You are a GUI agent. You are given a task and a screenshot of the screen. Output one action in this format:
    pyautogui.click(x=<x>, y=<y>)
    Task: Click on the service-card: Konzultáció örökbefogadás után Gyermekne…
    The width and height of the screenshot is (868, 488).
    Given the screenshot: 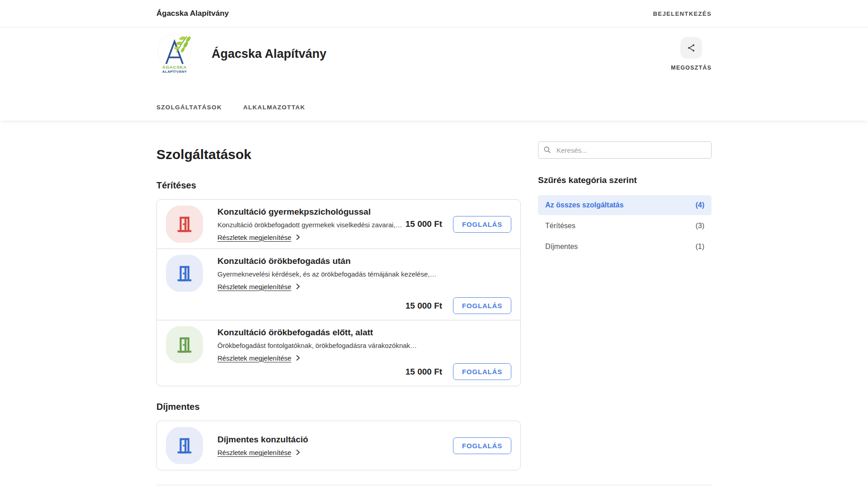 What is the action you would take?
    pyautogui.click(x=339, y=284)
    